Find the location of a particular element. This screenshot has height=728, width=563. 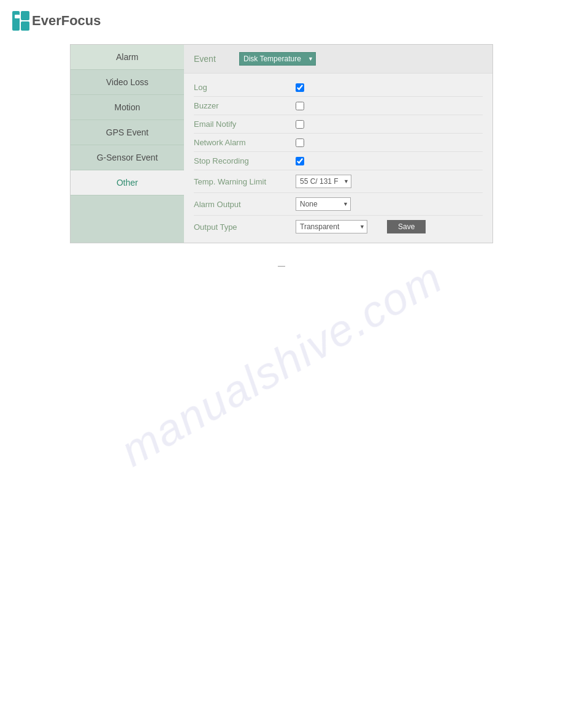

email-notify-checkbox is located at coordinates (300, 124).